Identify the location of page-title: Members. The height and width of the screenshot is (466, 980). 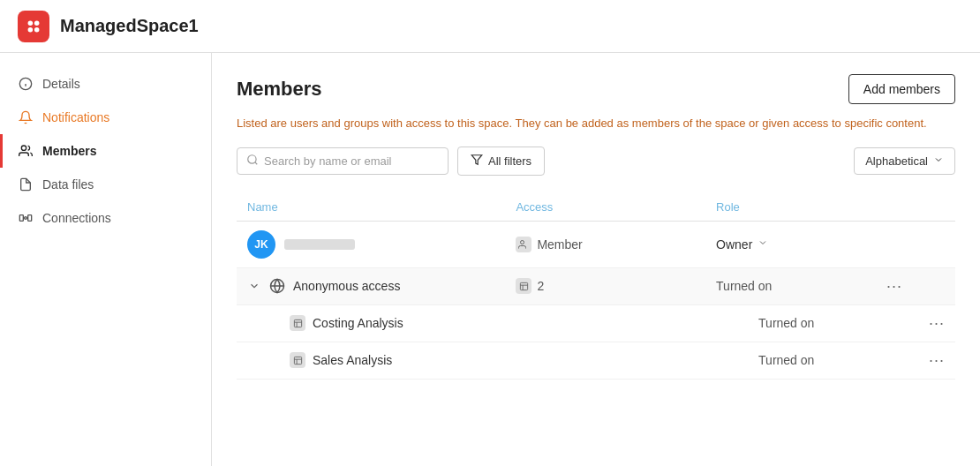
(279, 89).